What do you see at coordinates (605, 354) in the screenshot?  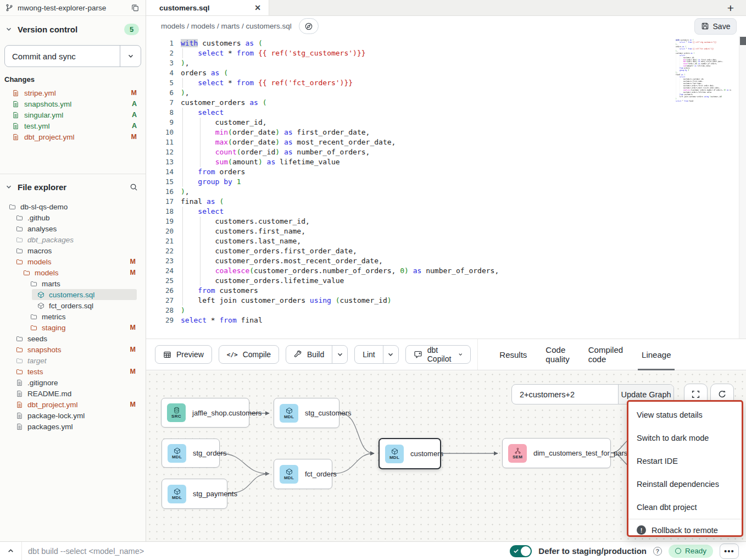 I see `tab-compiled-code: Compiled code` at bounding box center [605, 354].